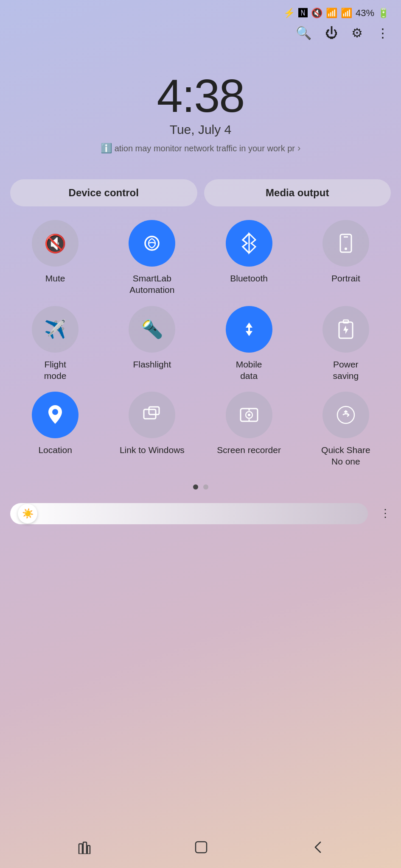 The width and height of the screenshot is (401, 868). Describe the element at coordinates (152, 415) in the screenshot. I see `link-windows-icon-circle` at that location.